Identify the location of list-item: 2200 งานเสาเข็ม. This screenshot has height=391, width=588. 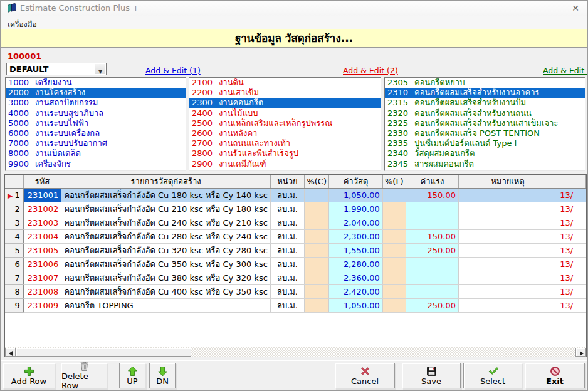
(285, 93).